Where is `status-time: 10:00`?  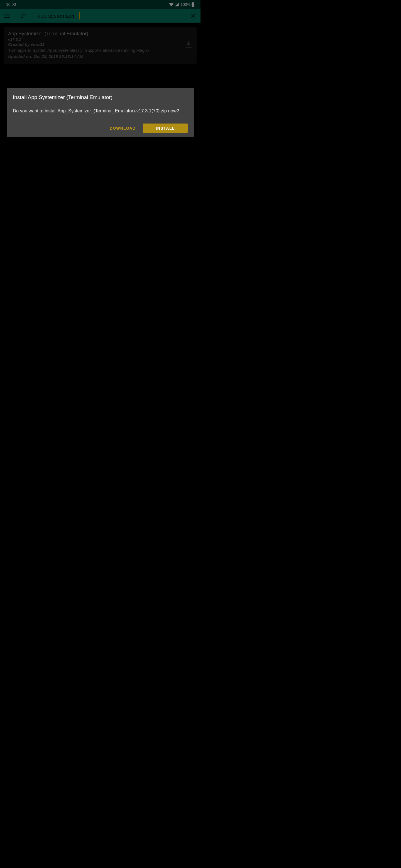
status-time: 10:00 is located at coordinates (11, 5).